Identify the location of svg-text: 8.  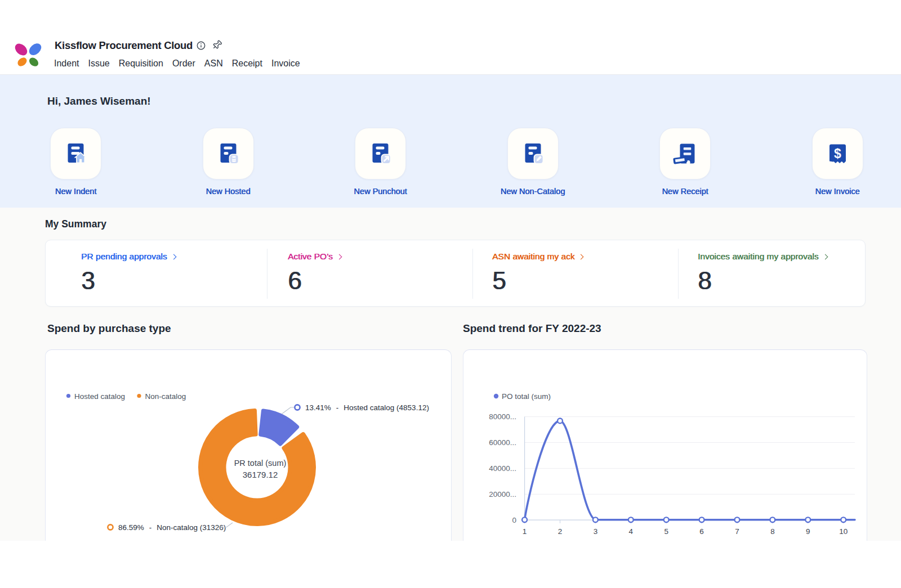
(773, 531).